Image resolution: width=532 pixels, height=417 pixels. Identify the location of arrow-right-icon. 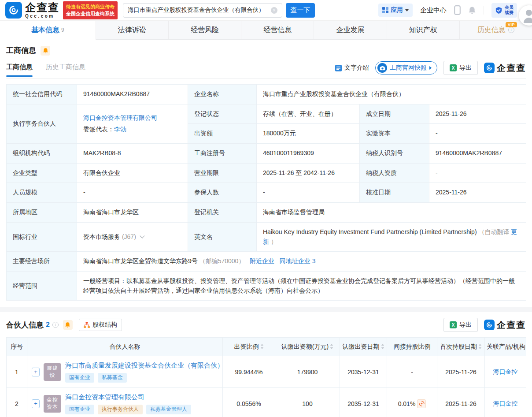
(431, 68).